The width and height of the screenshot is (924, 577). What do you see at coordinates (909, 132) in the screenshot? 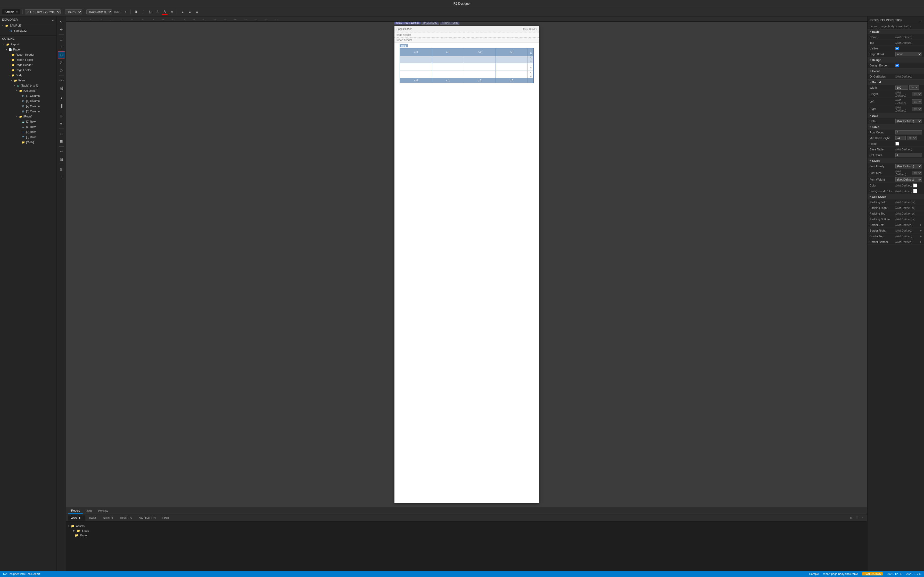
I see `row-count-input` at bounding box center [909, 132].